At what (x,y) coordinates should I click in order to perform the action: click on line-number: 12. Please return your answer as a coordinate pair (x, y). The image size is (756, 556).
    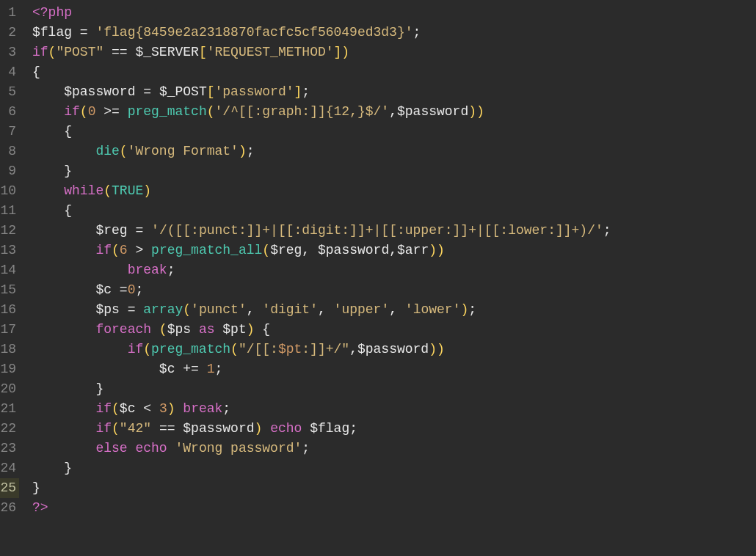
    Looking at the image, I should click on (10, 230).